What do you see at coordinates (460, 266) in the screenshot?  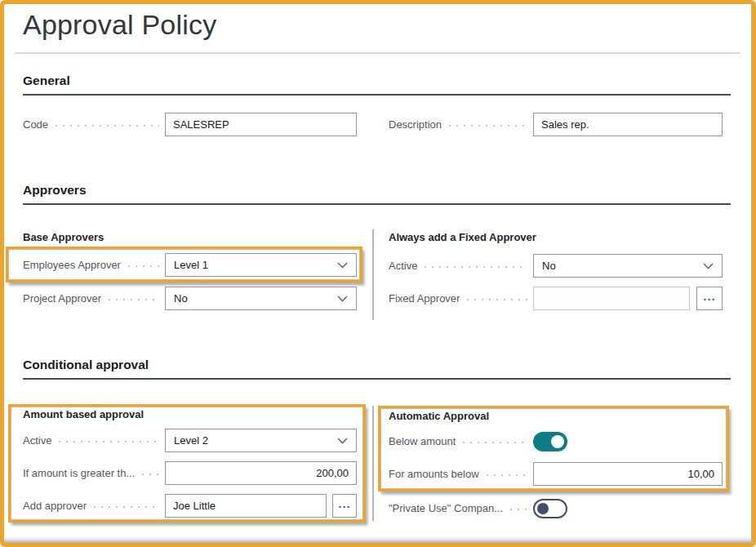 I see `fixed-active-label: Active` at bounding box center [460, 266].